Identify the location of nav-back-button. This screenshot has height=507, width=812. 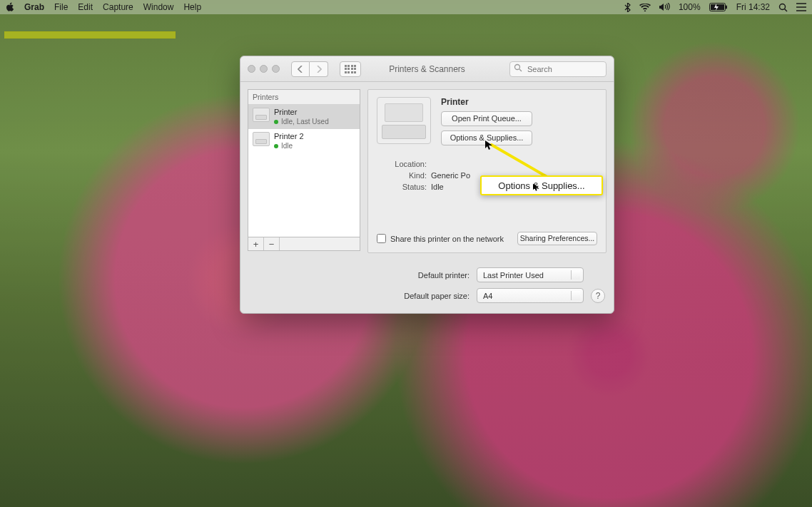
(300, 69).